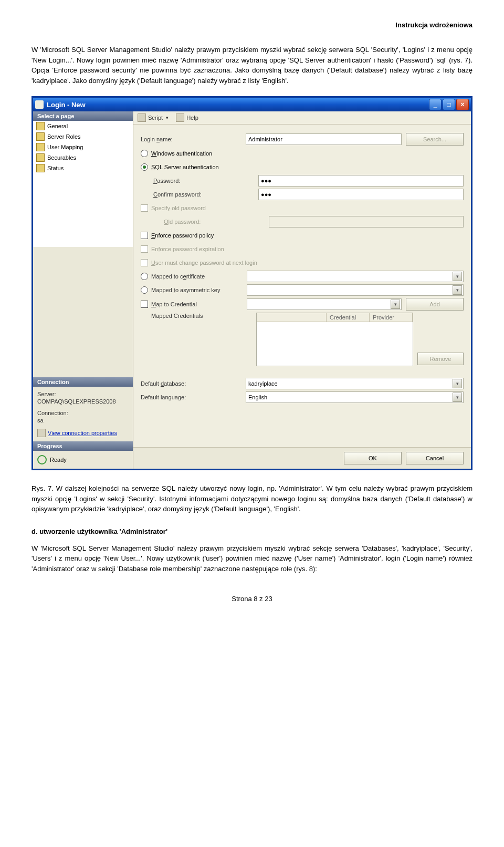 The width and height of the screenshot is (504, 847). What do you see at coordinates (199, 290) in the screenshot?
I see `mapped-asym-label: Mapped to asymmetric key` at bounding box center [199, 290].